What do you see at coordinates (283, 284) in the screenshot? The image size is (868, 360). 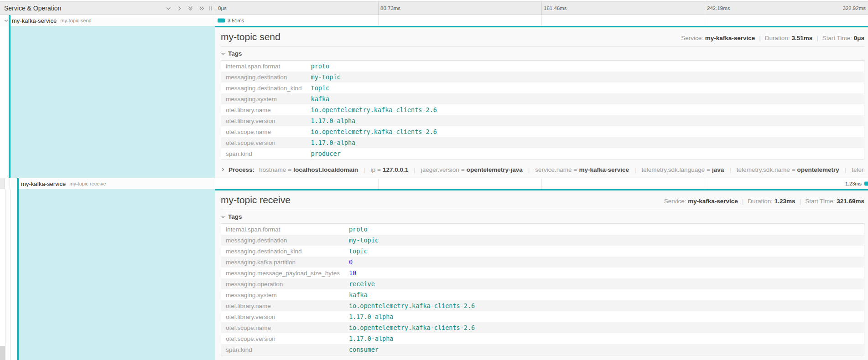 I see `tag-key: messaging.operation` at bounding box center [283, 284].